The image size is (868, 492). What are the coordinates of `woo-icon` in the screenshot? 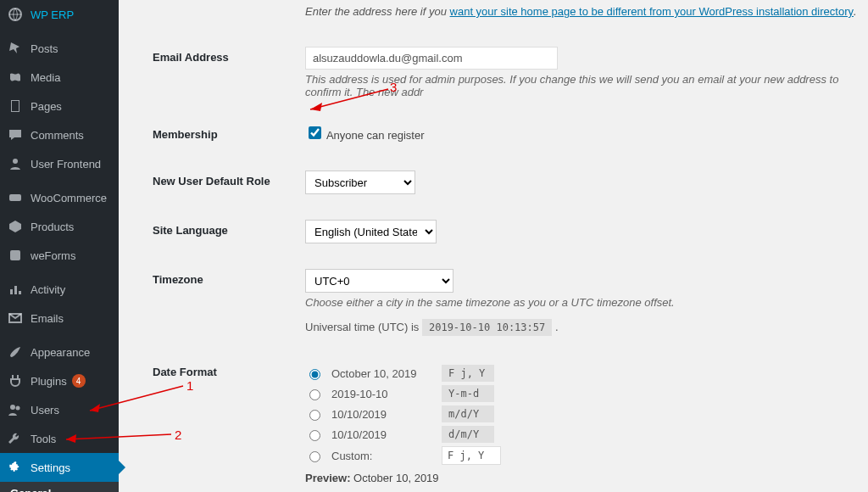 It's located at (15, 198).